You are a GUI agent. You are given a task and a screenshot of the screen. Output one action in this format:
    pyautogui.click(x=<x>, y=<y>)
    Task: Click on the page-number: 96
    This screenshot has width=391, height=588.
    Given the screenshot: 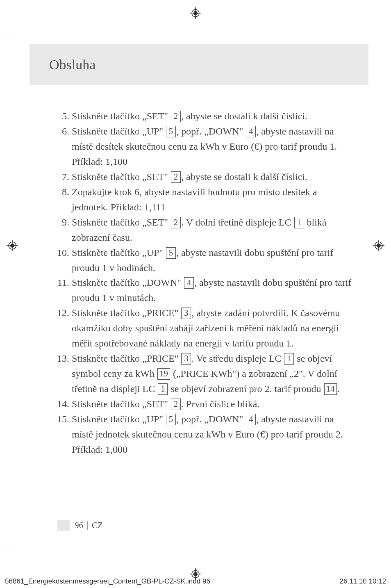 What is the action you would take?
    pyautogui.click(x=79, y=526)
    